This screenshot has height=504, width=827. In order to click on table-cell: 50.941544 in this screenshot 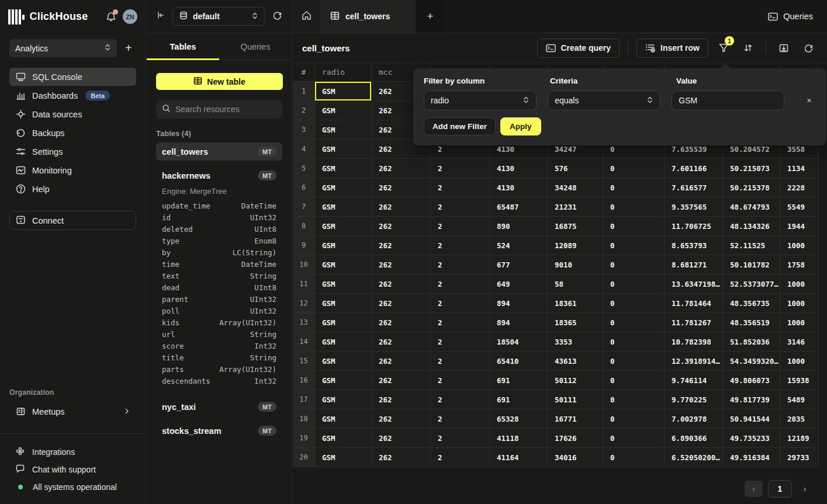, I will do `click(752, 419)`.